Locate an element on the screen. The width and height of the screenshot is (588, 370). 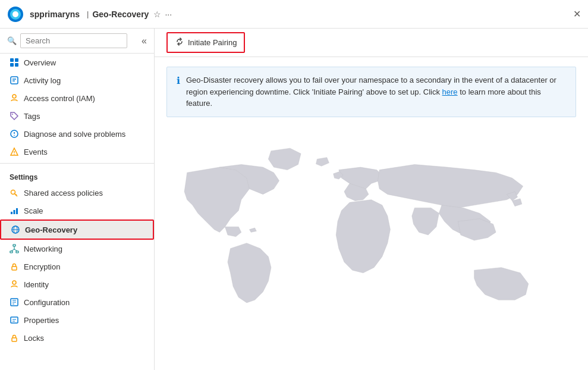
sidebar-item-identity: Identity is located at coordinates (77, 284).